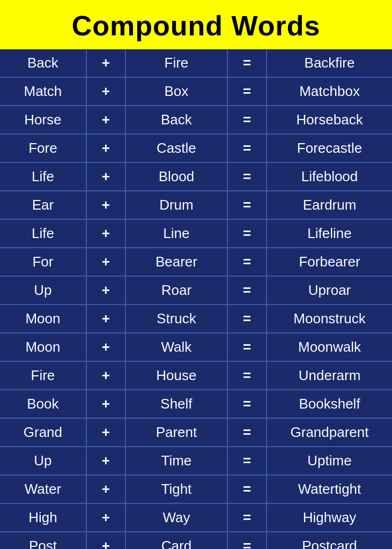  Describe the element at coordinates (329, 318) in the screenshot. I see `result-cell: Moonstruck` at that location.